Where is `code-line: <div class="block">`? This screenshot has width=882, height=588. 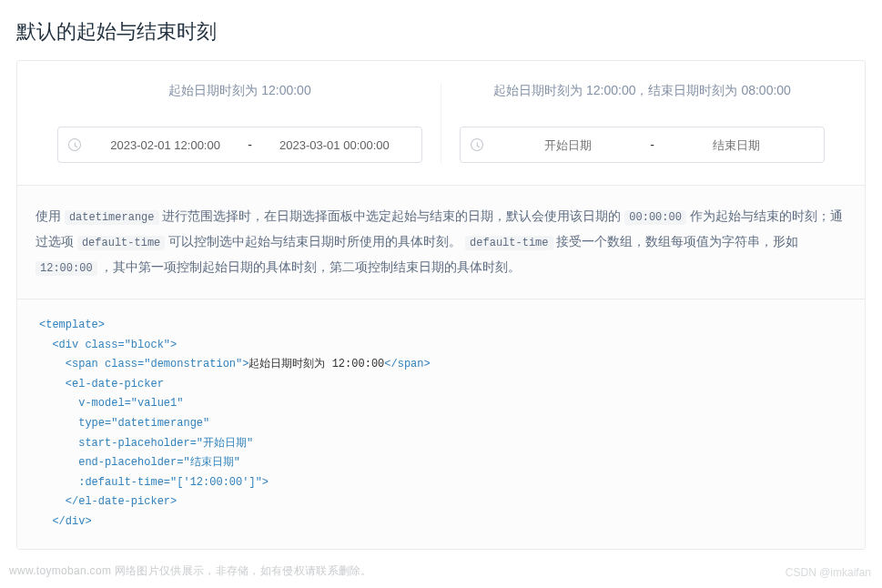
code-line: <div class="block"> is located at coordinates (115, 345).